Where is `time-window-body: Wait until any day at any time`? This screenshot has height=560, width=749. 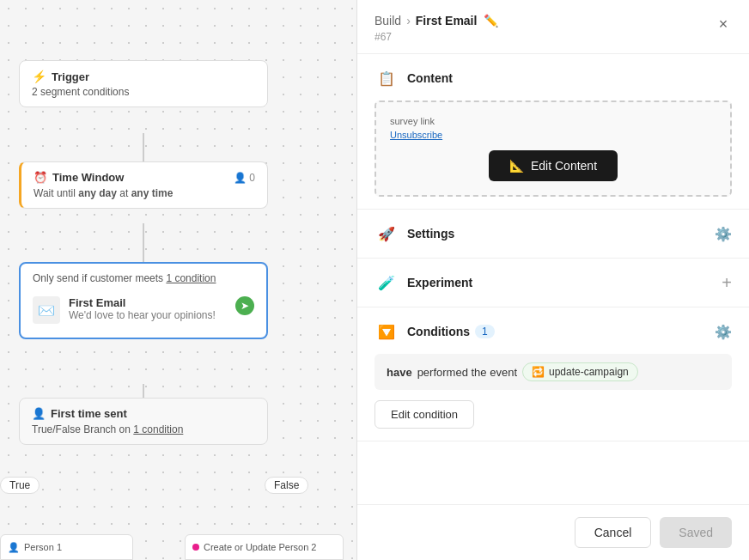
time-window-body: Wait until any day at any time is located at coordinates (144, 193).